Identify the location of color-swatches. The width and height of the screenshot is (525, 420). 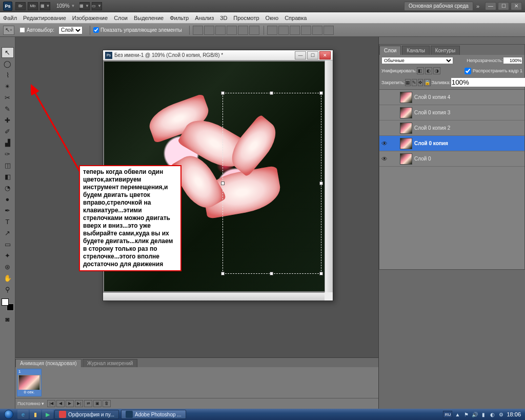
(8, 305).